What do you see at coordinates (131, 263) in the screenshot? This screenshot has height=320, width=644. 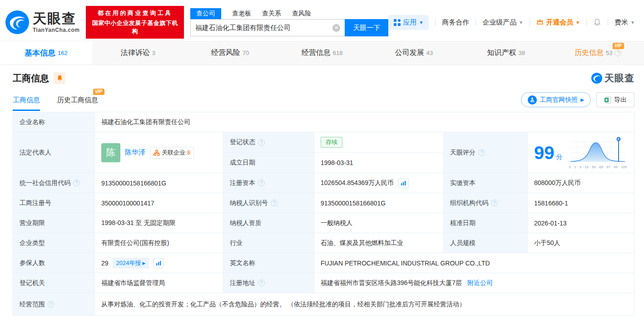 I see `annual-report-tag: 2024年报 ▶` at bounding box center [131, 263].